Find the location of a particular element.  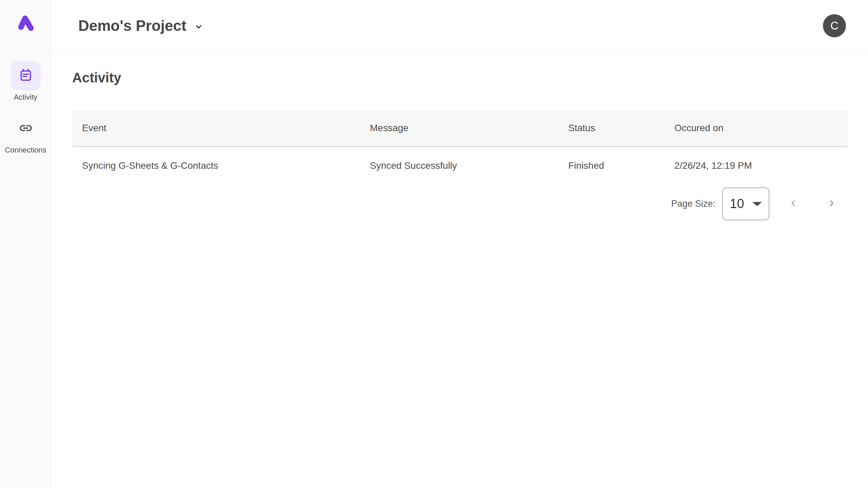

chevron-left-icon is located at coordinates (793, 204).